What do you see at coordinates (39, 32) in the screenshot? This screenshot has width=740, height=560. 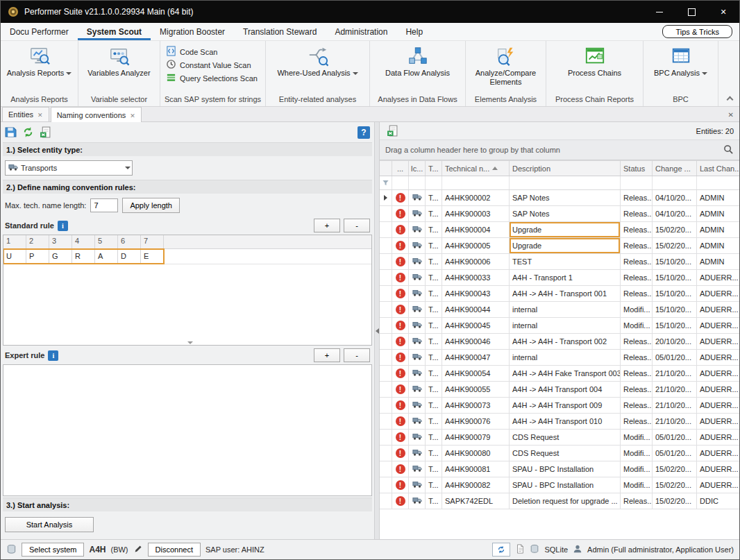 I see `ribbon-tab: Docu Performer` at bounding box center [39, 32].